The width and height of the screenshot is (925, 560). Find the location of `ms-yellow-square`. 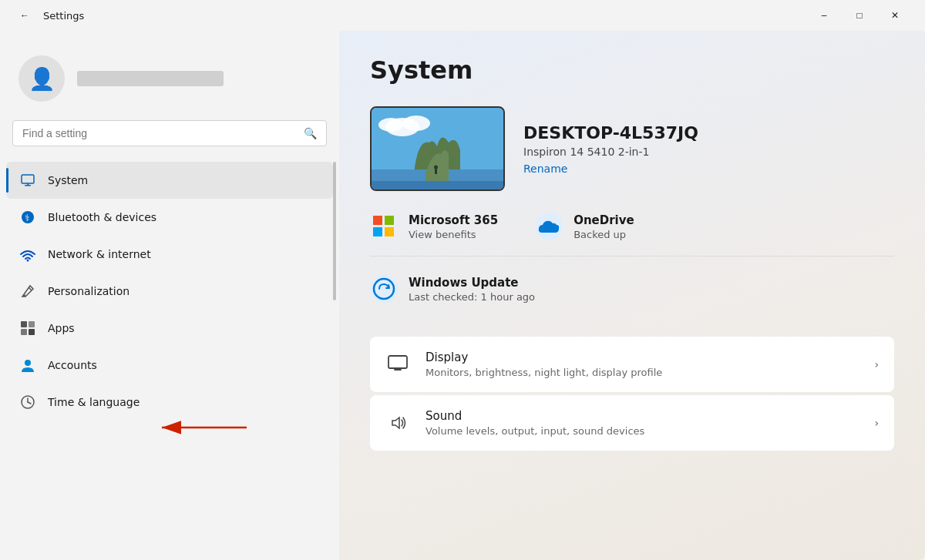

ms-yellow-square is located at coordinates (389, 232).